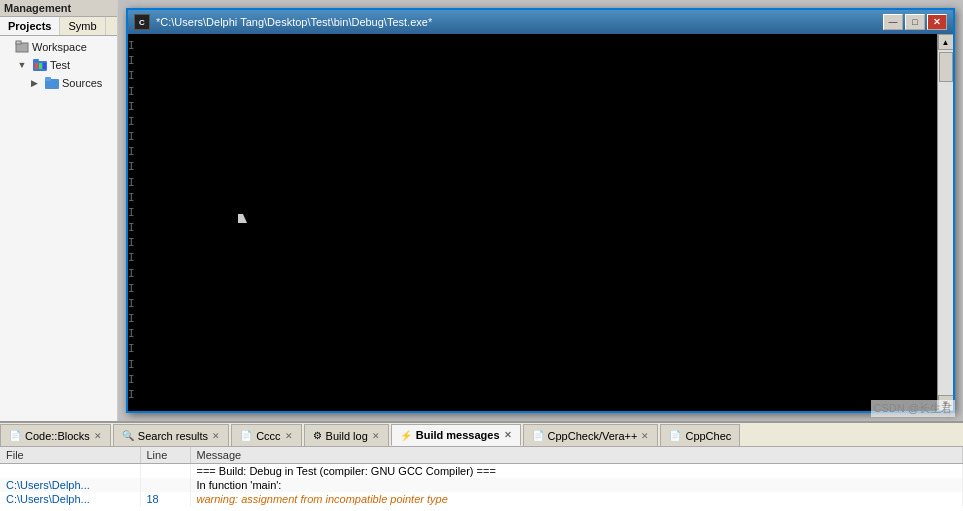  I want to click on watermark: CSDN @长生君, so click(913, 408).